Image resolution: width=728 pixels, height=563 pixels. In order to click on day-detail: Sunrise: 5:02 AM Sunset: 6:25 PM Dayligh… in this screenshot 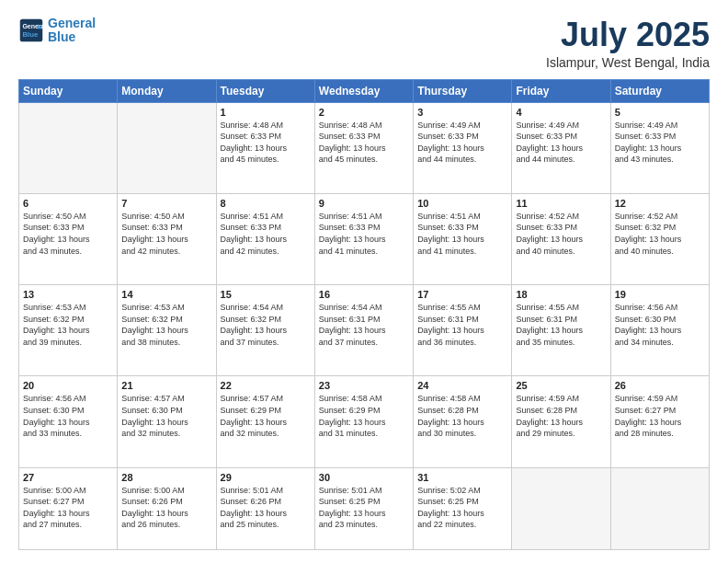, I will do `click(462, 508)`.